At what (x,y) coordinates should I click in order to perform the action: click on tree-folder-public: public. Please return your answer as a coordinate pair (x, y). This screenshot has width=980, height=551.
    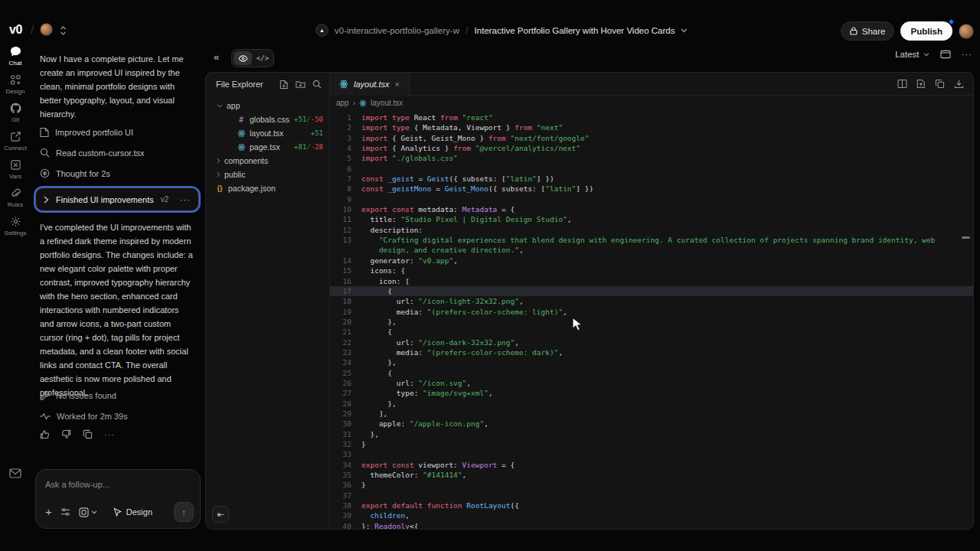
    Looking at the image, I should click on (268, 174).